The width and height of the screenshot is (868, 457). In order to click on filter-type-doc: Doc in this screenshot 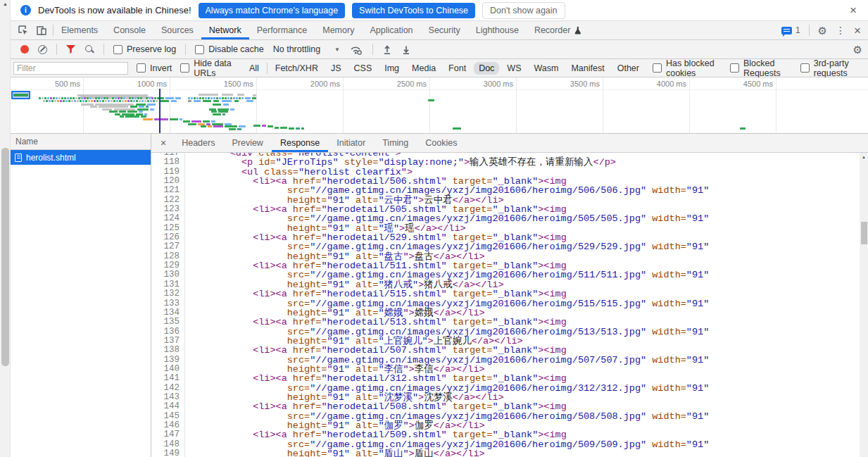, I will do `click(486, 68)`.